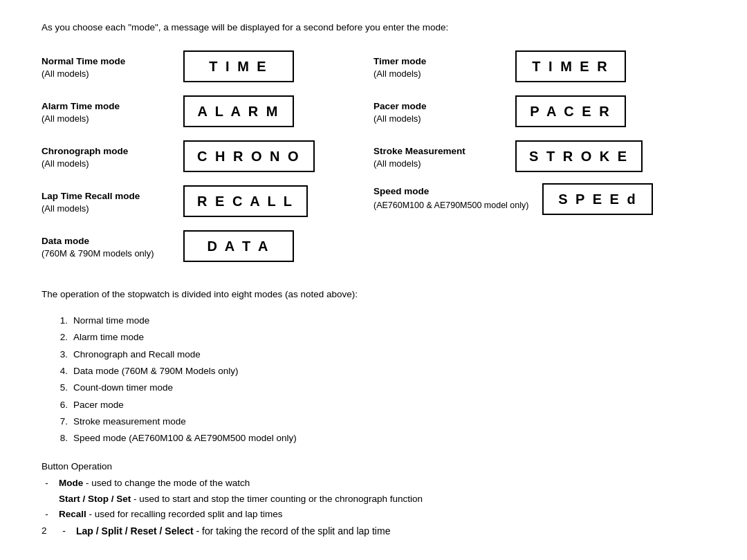 The width and height of the screenshot is (747, 560). Describe the element at coordinates (437, 156) in the screenshot. I see `mode-stroke-text: Stroke Measurement (All models)` at that location.